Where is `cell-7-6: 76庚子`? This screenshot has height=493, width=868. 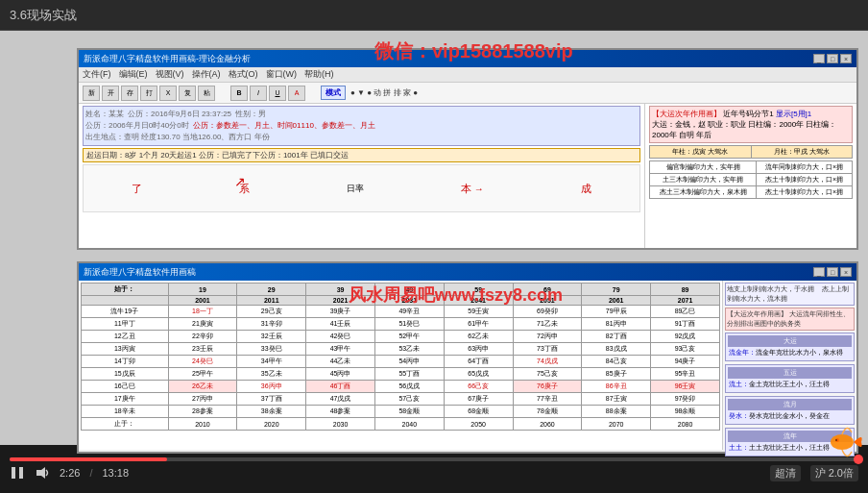 cell-7-6: 76庚子 is located at coordinates (547, 386).